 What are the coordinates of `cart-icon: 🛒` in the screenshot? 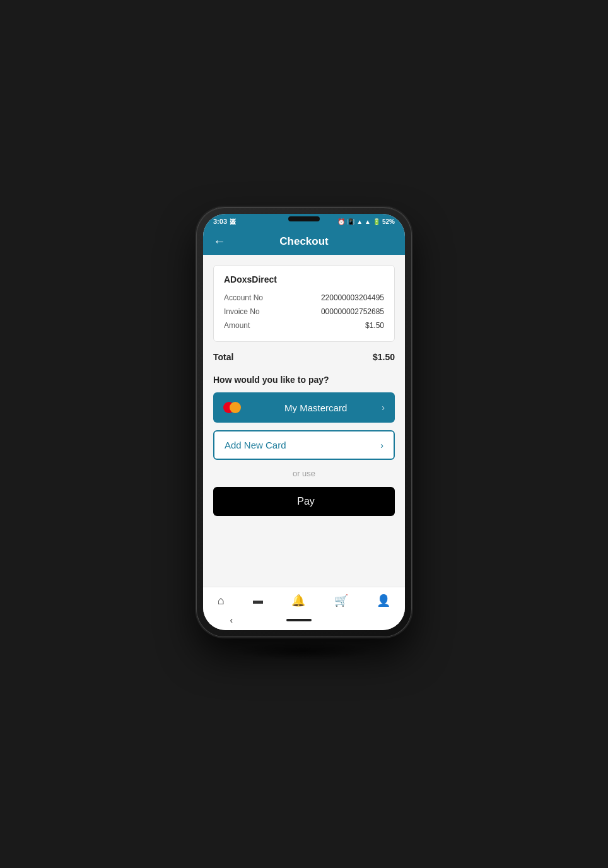 It's located at (341, 601).